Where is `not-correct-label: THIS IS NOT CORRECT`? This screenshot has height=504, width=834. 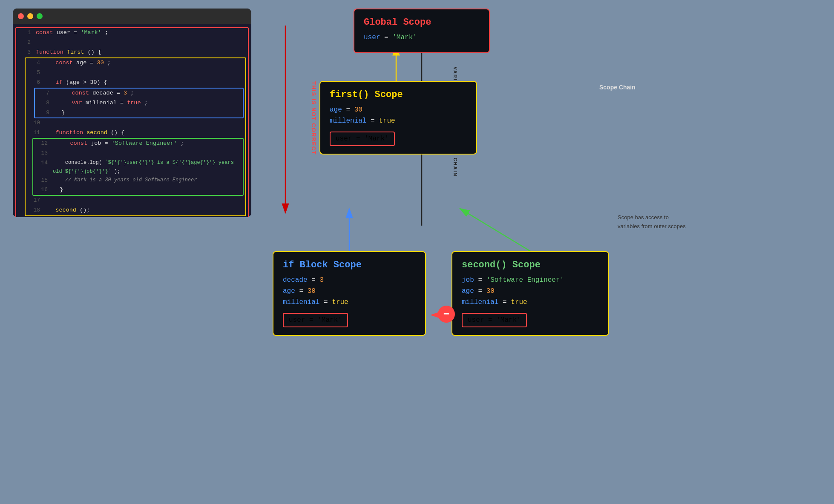 not-correct-label: THIS IS NOT CORRECT is located at coordinates (313, 118).